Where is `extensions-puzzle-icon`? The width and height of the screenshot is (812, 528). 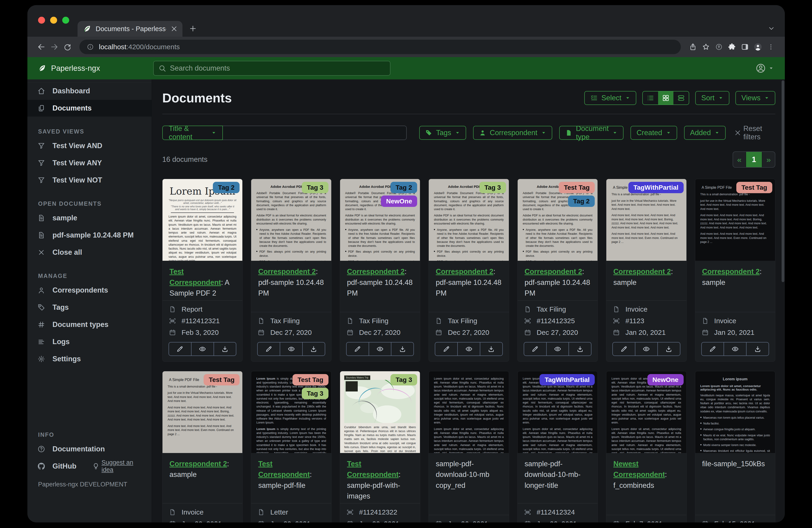
extensions-puzzle-icon is located at coordinates (732, 47).